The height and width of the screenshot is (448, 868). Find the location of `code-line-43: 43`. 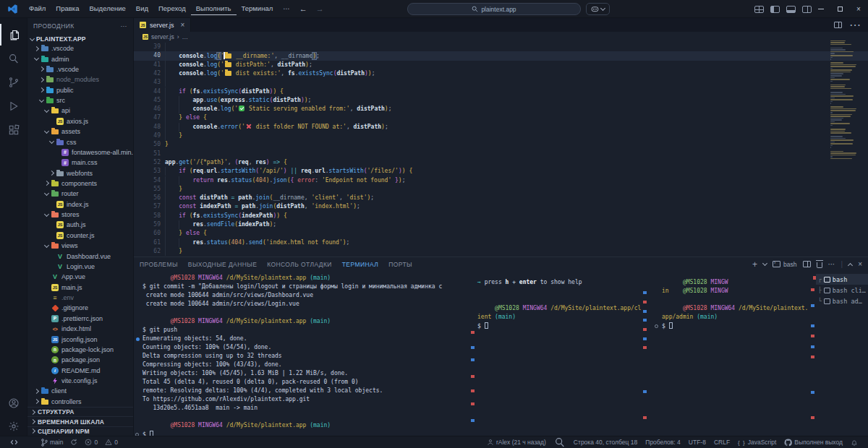

code-line-43: 43 is located at coordinates (501, 82).